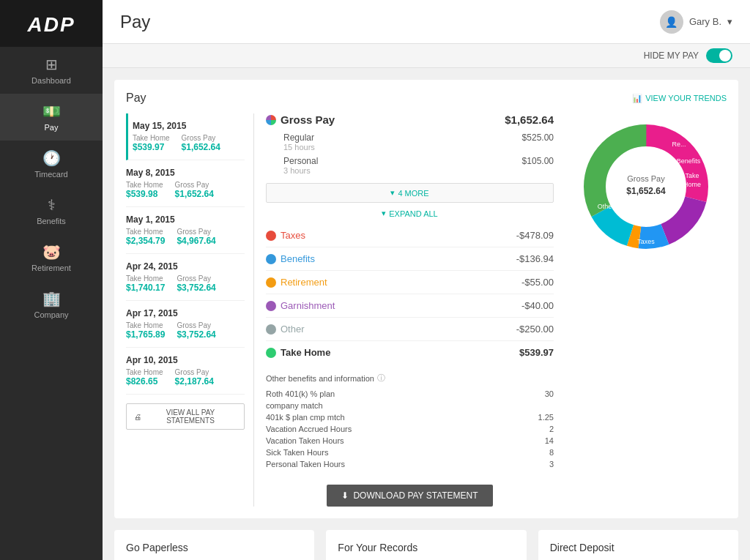 Image resolution: width=750 pixels, height=560 pixels. I want to click on benefit-row-5: Sick Taken Hours 8, so click(410, 452).